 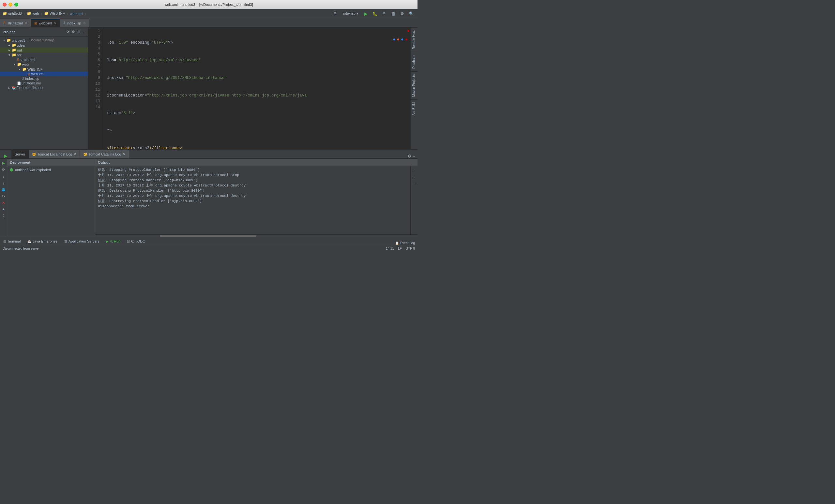 I want to click on editor-area: 1 2 3 4 5 6 7 8 9 10 11 12 13 14, so click(x=253, y=88).